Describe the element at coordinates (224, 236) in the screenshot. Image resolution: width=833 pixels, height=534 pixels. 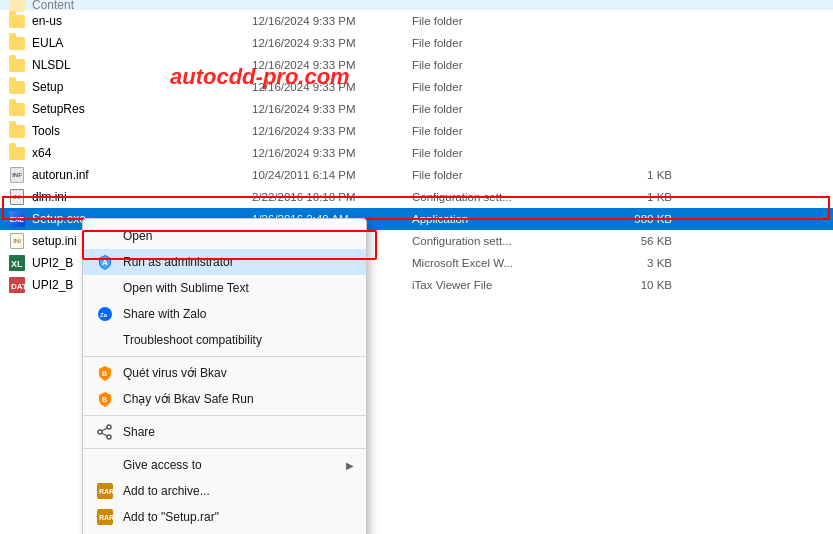
I see `ctx-open: Open` at that location.